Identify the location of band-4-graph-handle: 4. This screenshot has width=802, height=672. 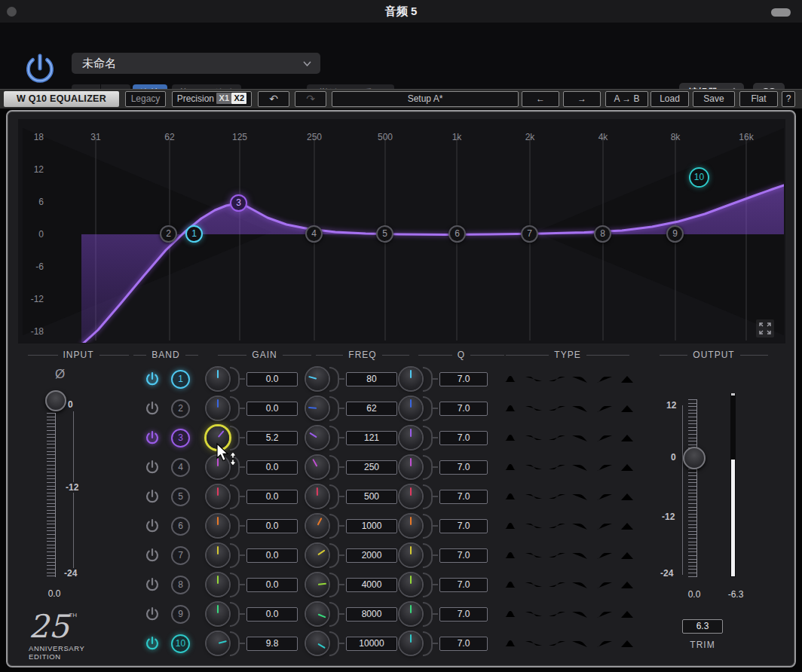
(314, 234).